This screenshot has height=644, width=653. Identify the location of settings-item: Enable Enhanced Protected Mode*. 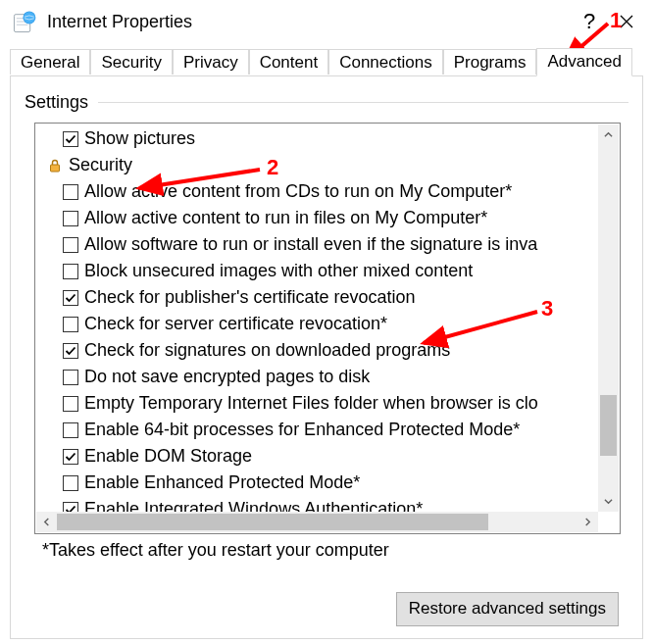
(319, 482).